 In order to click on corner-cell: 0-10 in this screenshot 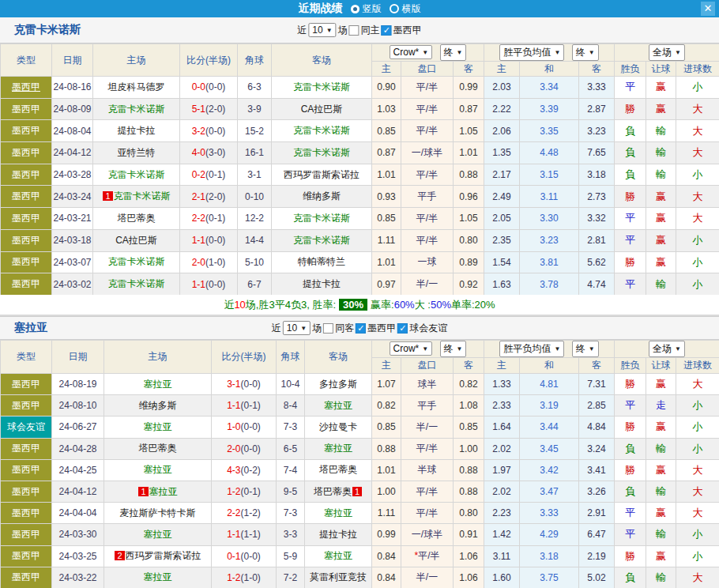, I will do `click(254, 197)`.